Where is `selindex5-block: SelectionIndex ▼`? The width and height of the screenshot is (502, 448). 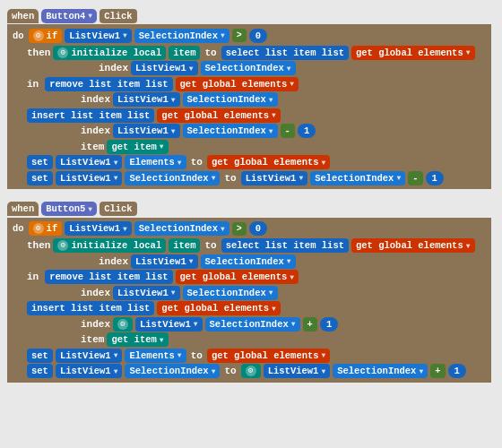
selindex5-block: SelectionIndex ▼ is located at coordinates (172, 178).